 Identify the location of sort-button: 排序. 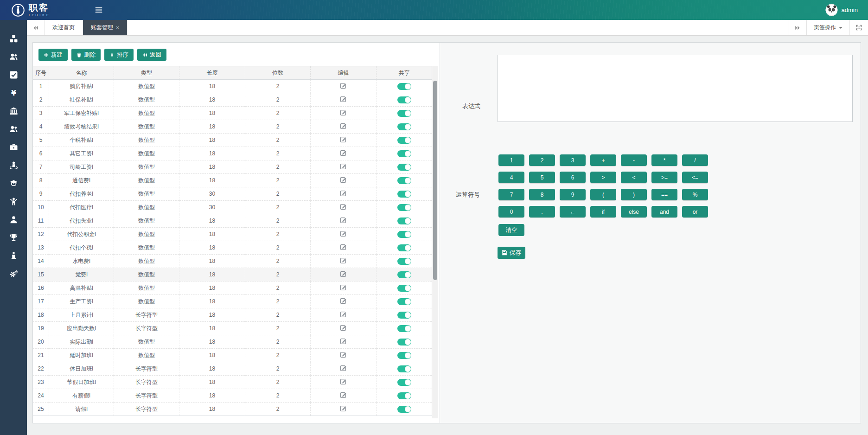
(119, 55).